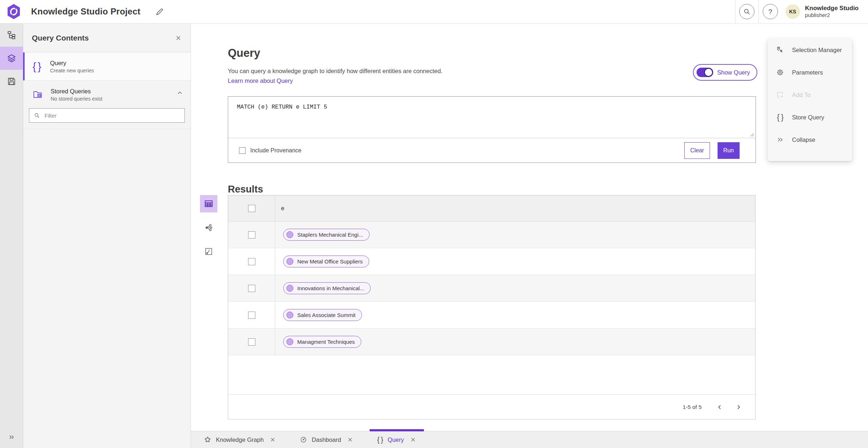  I want to click on store-query-braces-icon: { }, so click(780, 117).